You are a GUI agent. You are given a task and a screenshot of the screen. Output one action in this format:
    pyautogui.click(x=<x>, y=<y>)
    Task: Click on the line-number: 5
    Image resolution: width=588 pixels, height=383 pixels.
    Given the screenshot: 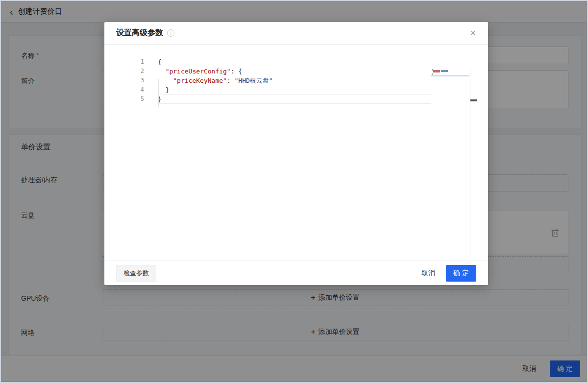 What is the action you would take?
    pyautogui.click(x=124, y=99)
    